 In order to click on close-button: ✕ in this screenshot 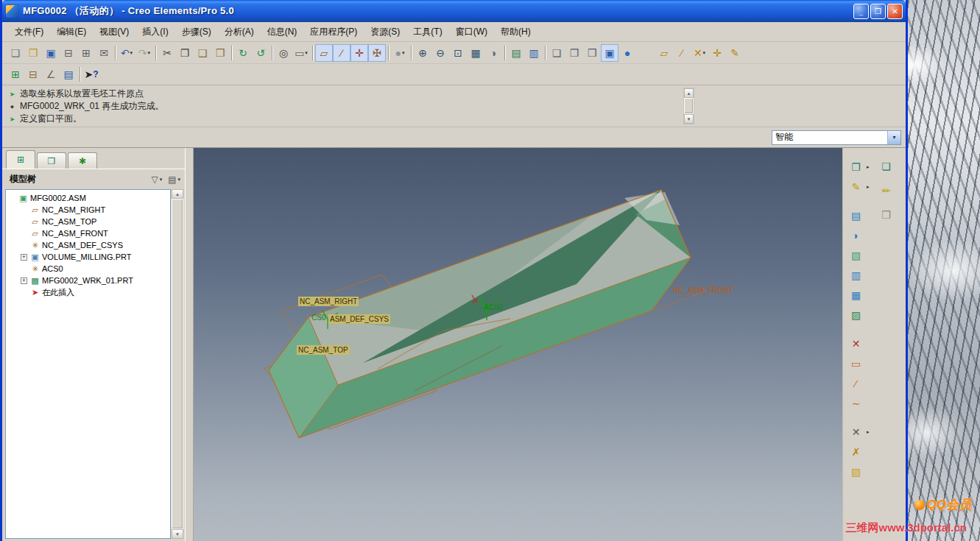, I will do `click(895, 12)`.